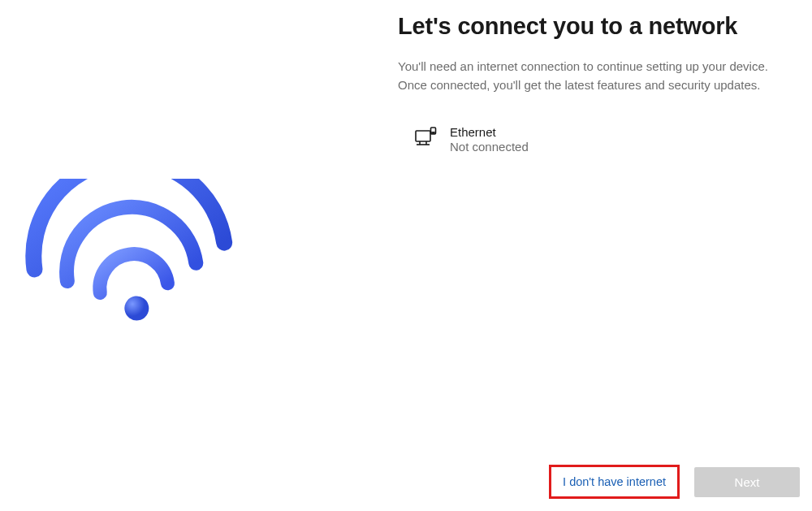 The width and height of the screenshot is (812, 511). What do you see at coordinates (130, 260) in the screenshot?
I see `wifi-icon` at bounding box center [130, 260].